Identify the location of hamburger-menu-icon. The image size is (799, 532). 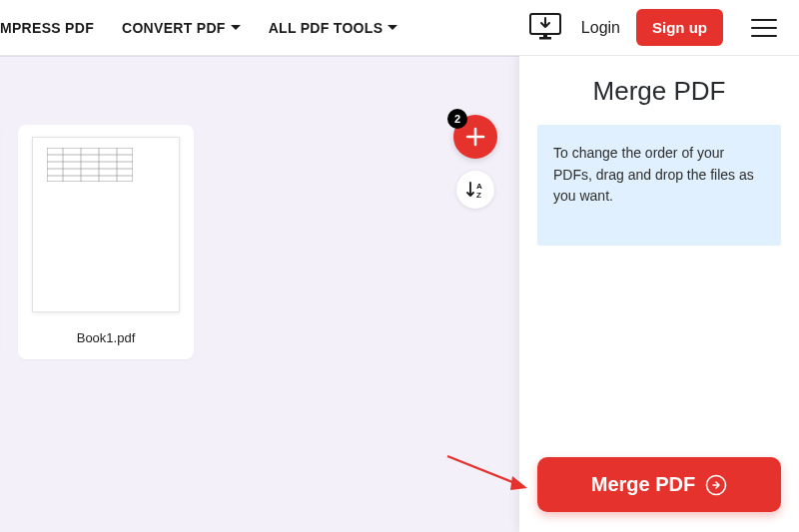
(764, 28).